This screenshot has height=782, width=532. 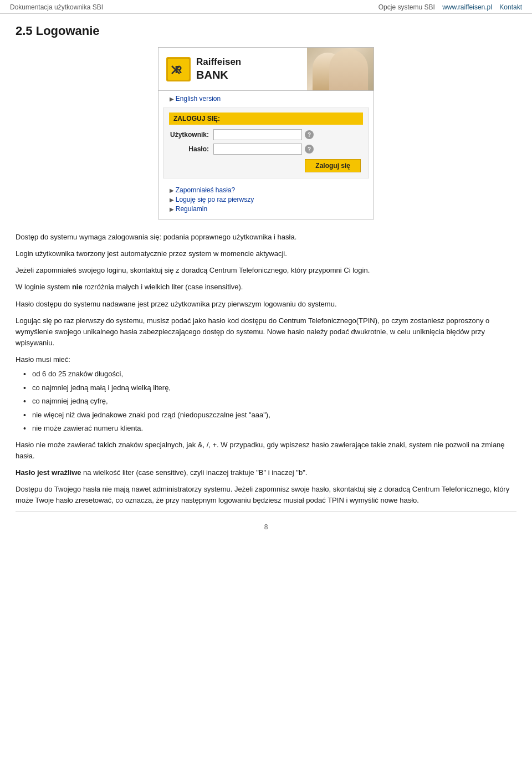 What do you see at coordinates (266, 133) in the screenshot?
I see `login-widget: R Raiffeisen BANK English version` at bounding box center [266, 133].